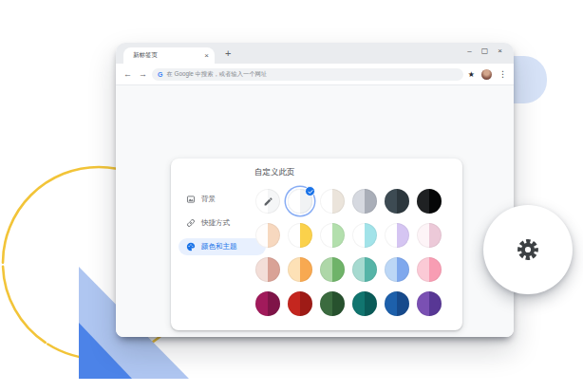  Describe the element at coordinates (222, 222) in the screenshot. I see `dialog-sidebar: 背景 快捷方式 颜色和主题` at that location.